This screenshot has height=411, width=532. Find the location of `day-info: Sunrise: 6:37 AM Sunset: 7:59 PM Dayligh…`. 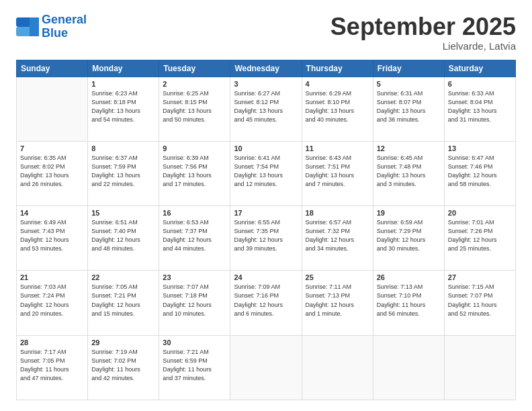

day-info: Sunrise: 6:37 AM Sunset: 7:59 PM Dayligh… is located at coordinates (124, 171).